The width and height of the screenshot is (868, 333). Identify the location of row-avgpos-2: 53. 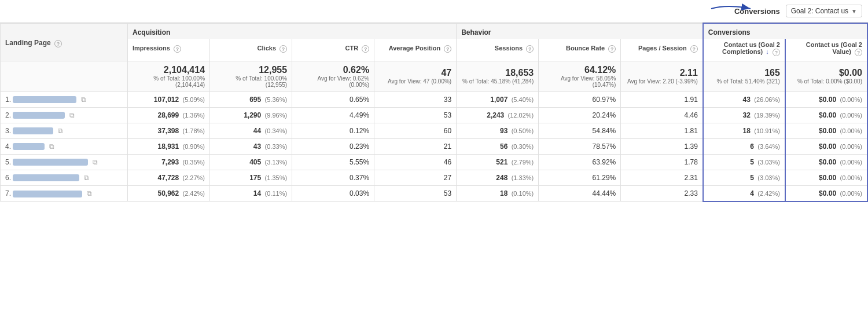
(415, 115).